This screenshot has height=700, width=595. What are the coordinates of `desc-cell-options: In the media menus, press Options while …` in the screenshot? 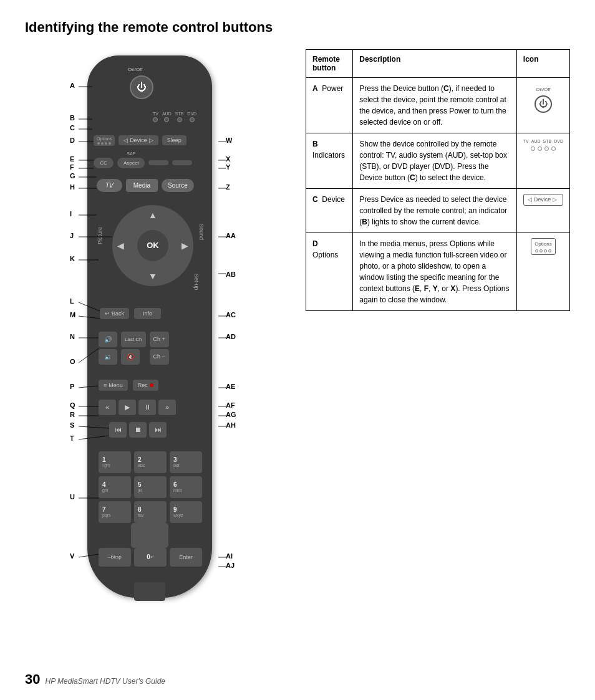 It's located at (435, 272).